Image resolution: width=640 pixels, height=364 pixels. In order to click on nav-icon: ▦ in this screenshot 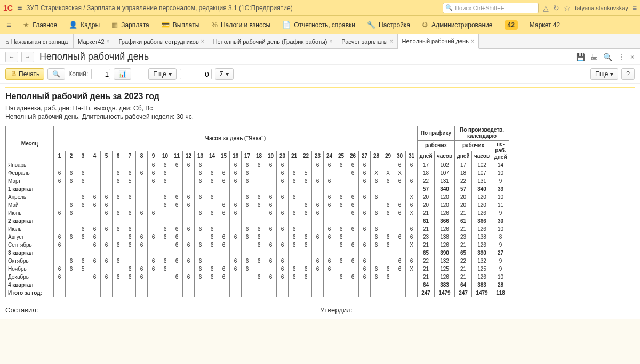, I will do `click(115, 25)`.